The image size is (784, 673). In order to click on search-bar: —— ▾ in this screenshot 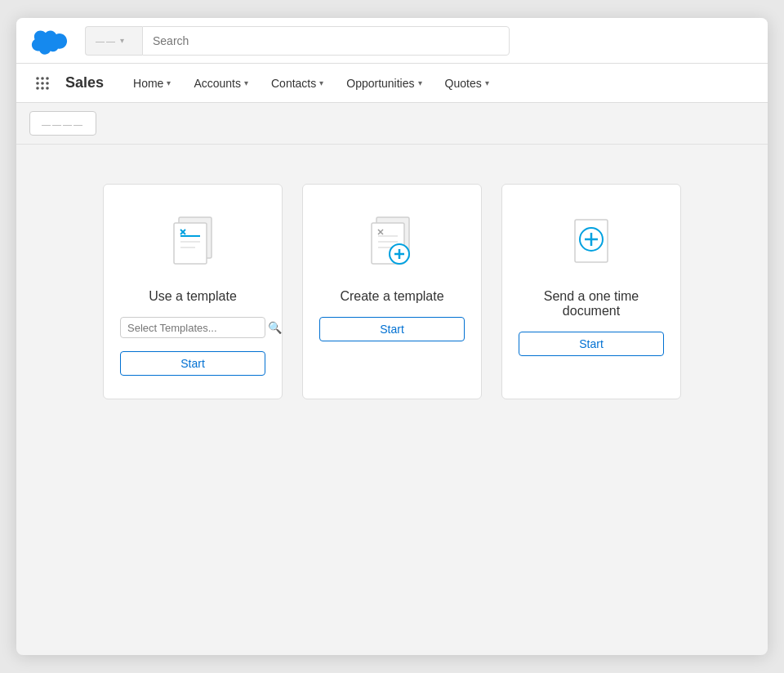, I will do `click(297, 41)`.